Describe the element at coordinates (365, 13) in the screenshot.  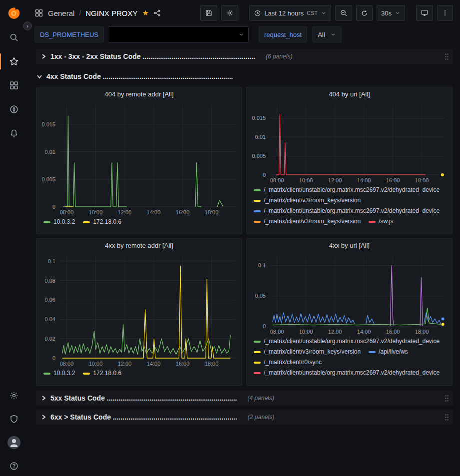
I see `refresh-button` at that location.